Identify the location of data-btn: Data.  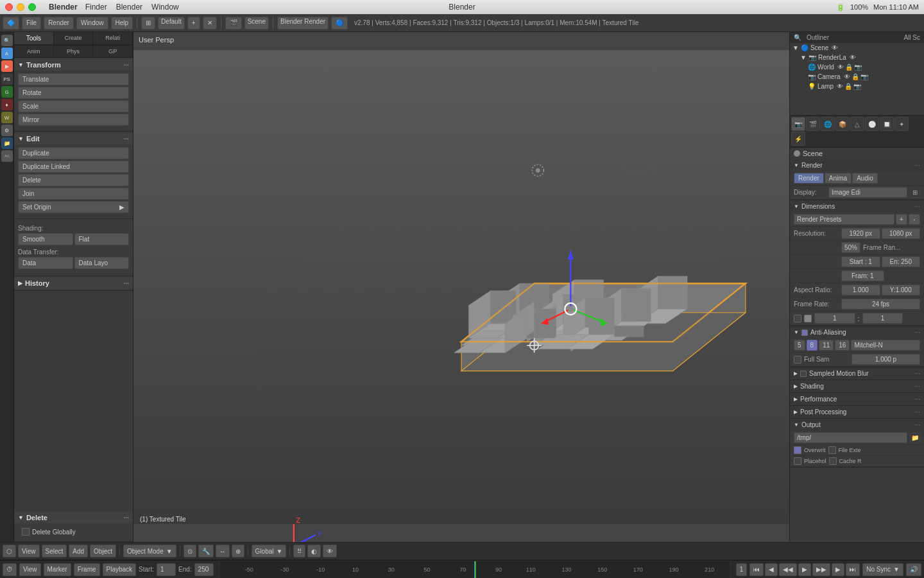
(46, 263).